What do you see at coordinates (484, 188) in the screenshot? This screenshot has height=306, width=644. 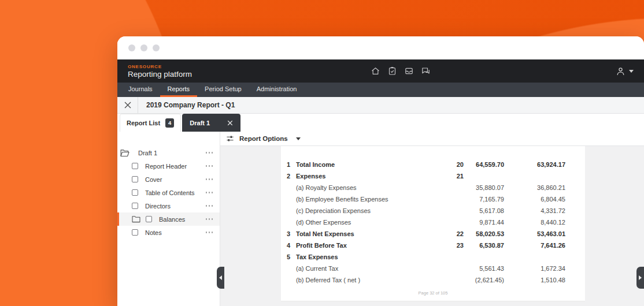 I see `row-amount-current: 35,880.07` at bounding box center [484, 188].